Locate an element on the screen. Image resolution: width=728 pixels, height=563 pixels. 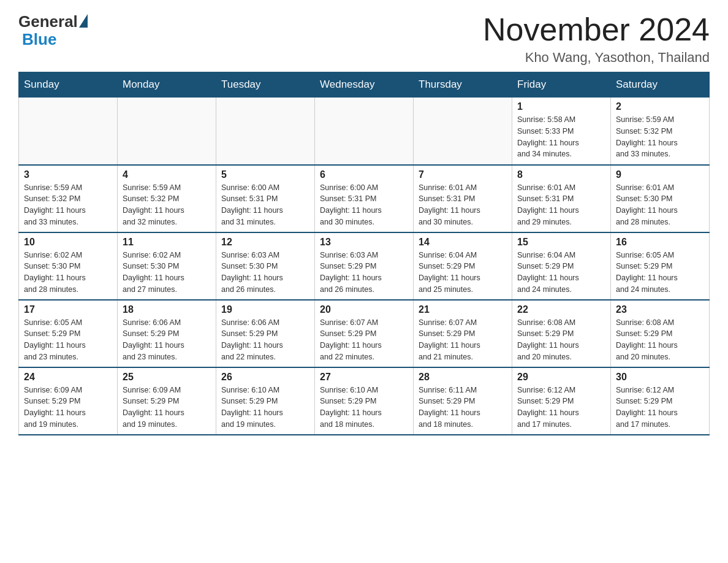
month-title: November 2024 is located at coordinates (596, 29).